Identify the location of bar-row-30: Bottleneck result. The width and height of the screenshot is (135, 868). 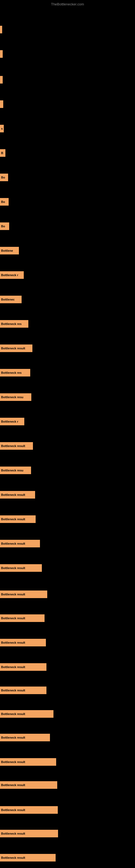
(25, 738).